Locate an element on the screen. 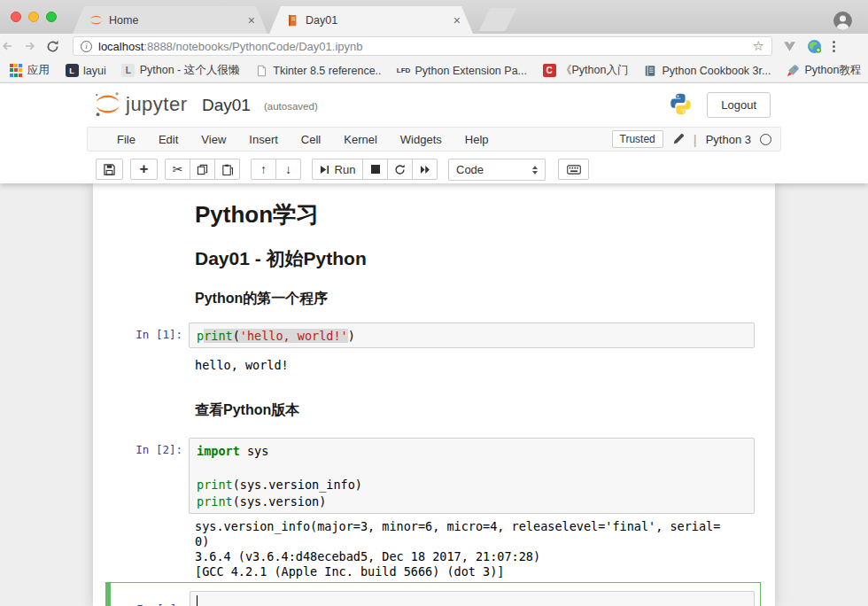 The width and height of the screenshot is (868, 606). cell1-code-input: print('hello, world!') is located at coordinates (471, 335).